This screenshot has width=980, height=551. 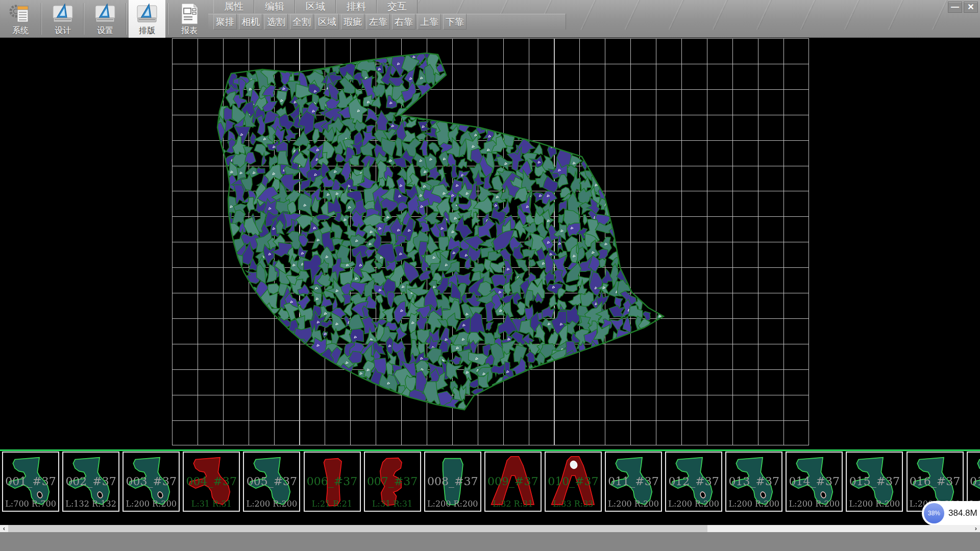 I want to click on piece-thumbnail-strip: 001_#37L:700 R:700002_#37L:132 R:132003_…, so click(x=490, y=482).